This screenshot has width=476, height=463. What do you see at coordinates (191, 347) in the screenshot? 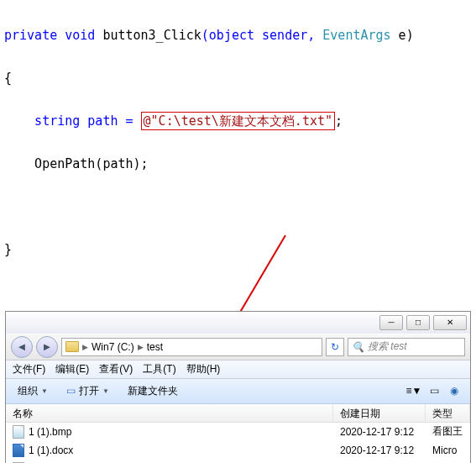
I see `address-bar: ▶ Win7 (C:) ▶ test` at bounding box center [191, 347].